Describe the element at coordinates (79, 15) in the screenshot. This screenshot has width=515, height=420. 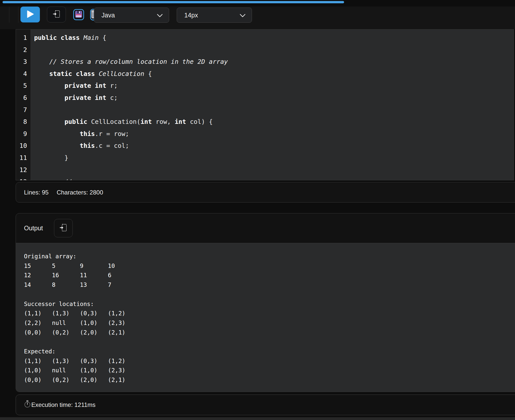
I see `save-button` at that location.